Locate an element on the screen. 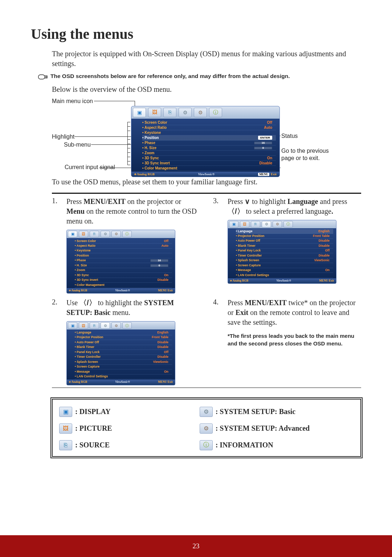  legend-item: ⓘ: INFORMATION is located at coordinates (277, 445).